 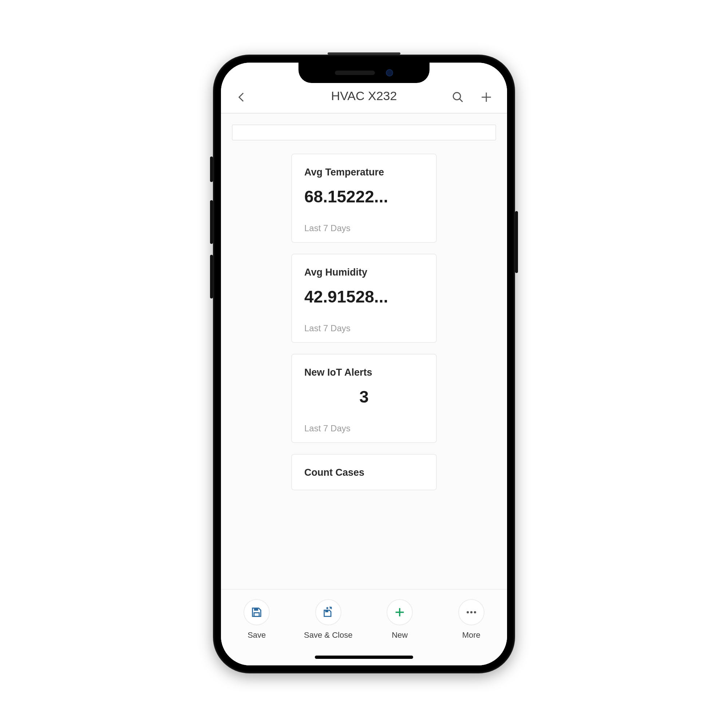 What do you see at coordinates (471, 635) in the screenshot?
I see `more-label: More` at bounding box center [471, 635].